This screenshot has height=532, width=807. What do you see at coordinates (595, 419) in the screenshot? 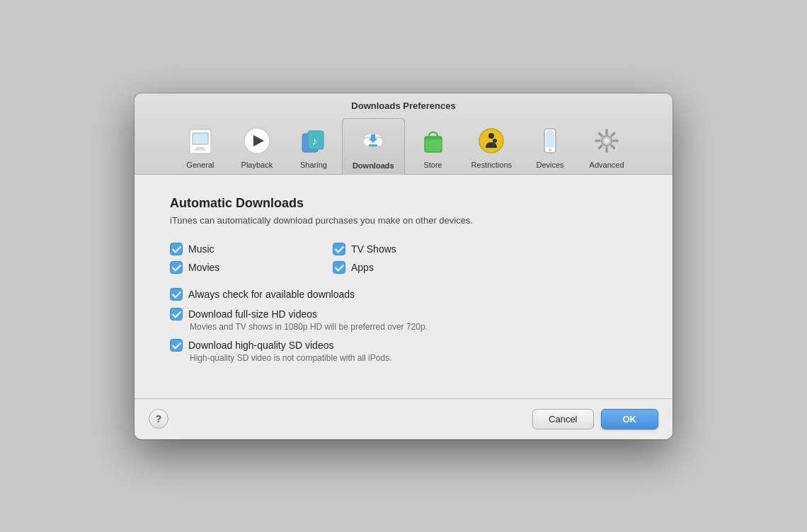
I see `footer-buttons: Cancel OK` at bounding box center [595, 419].